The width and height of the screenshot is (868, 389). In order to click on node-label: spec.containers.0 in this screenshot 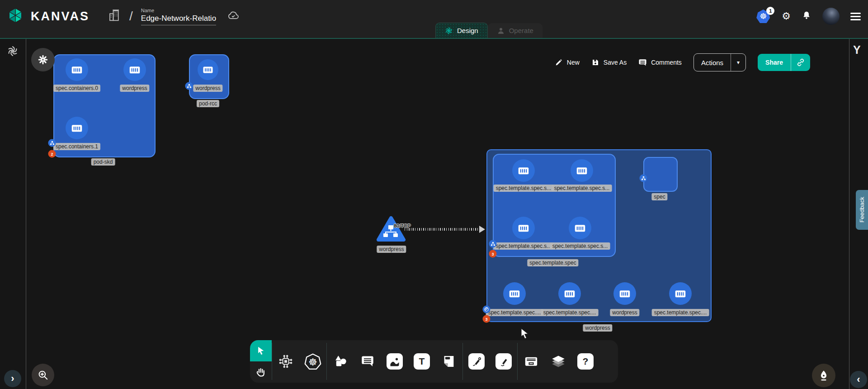, I will do `click(77, 88)`.